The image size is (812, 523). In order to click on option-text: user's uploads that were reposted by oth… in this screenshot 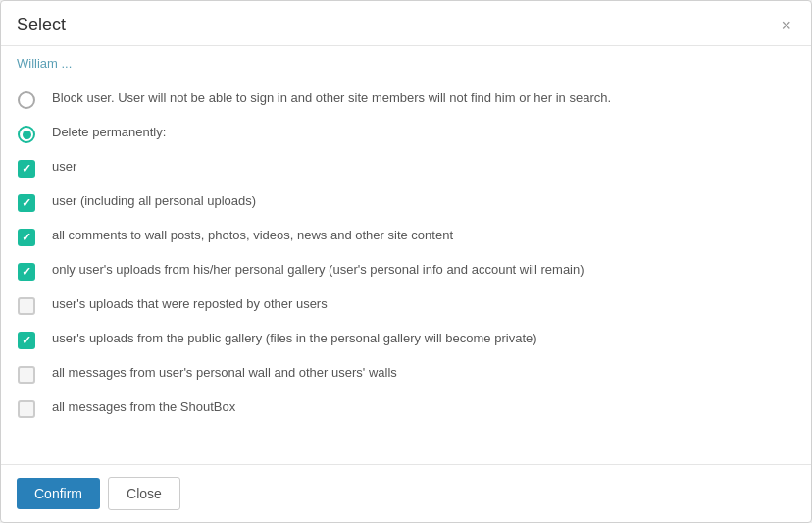, I will do `click(190, 304)`.